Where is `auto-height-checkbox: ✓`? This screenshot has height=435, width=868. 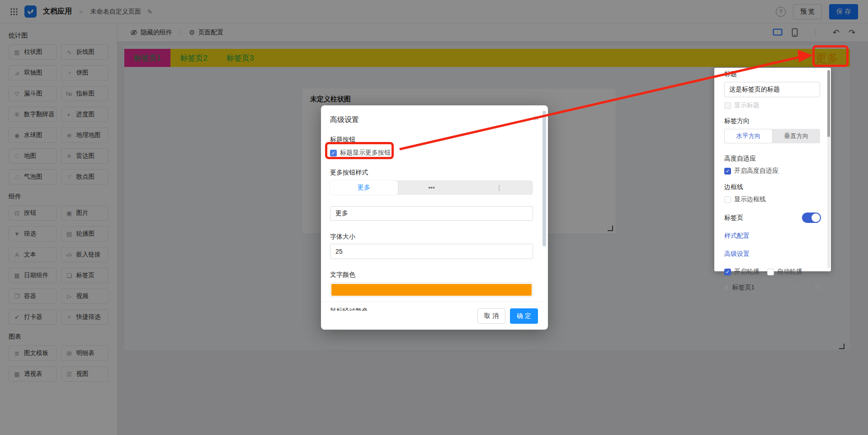
auto-height-checkbox: ✓ is located at coordinates (728, 171).